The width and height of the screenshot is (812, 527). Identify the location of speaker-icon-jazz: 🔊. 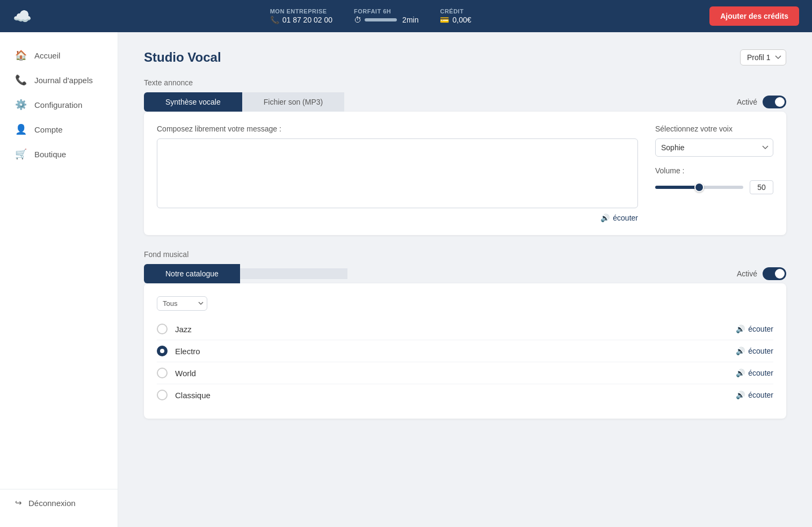
(740, 329).